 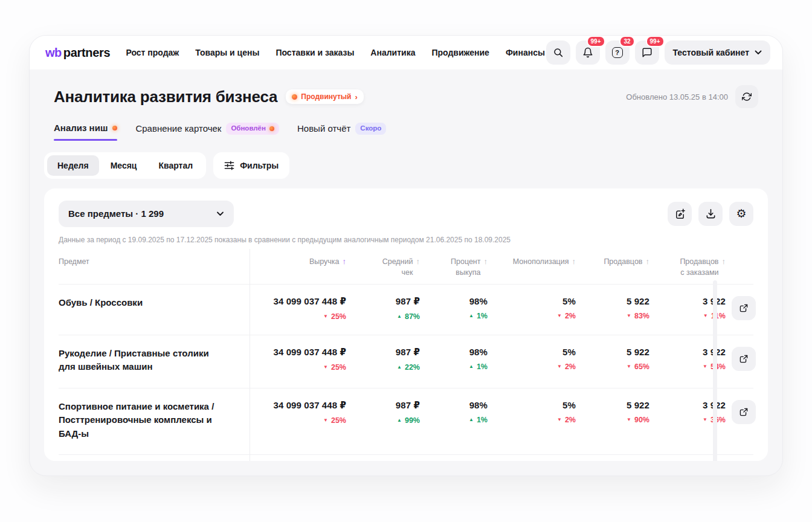 What do you see at coordinates (77, 53) in the screenshot?
I see `wb-partners-logo: wb partners` at bounding box center [77, 53].